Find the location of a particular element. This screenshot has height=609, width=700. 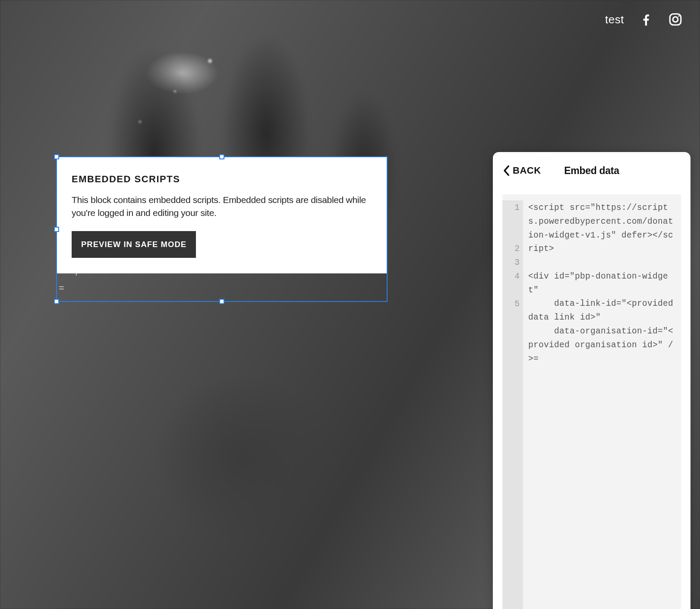

back-label: BACK is located at coordinates (527, 171).